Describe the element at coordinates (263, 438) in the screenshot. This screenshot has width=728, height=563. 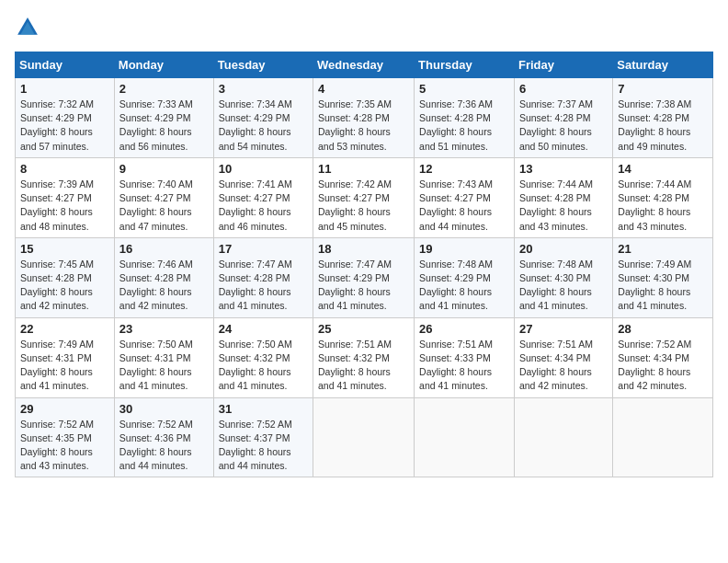
I see `calendar-cell: 31Sunrise: 7:52 AMSunset: 4:37 PMDayligh…` at that location.